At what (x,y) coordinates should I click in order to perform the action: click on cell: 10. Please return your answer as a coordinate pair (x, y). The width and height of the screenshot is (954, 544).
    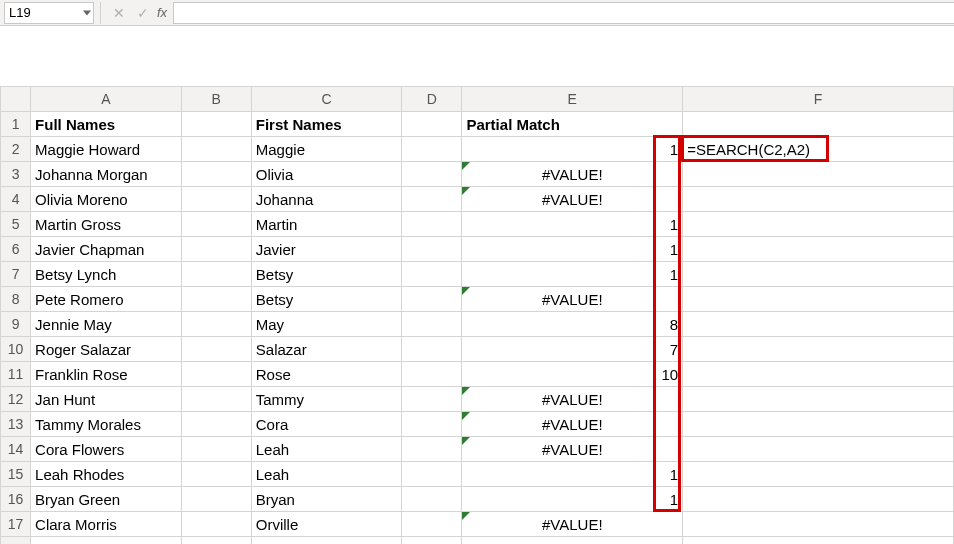
    Looking at the image, I should click on (572, 374).